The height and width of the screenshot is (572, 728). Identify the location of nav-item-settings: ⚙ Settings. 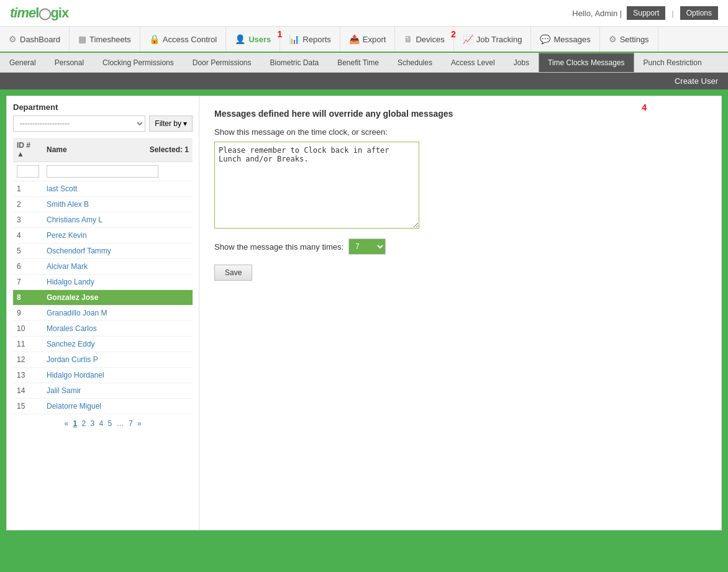
(629, 39).